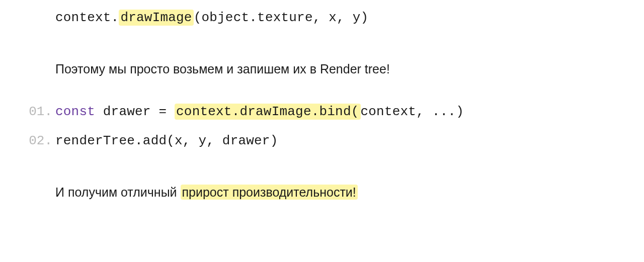  I want to click on code-highlight: context.drawImage.bind(, so click(268, 112).